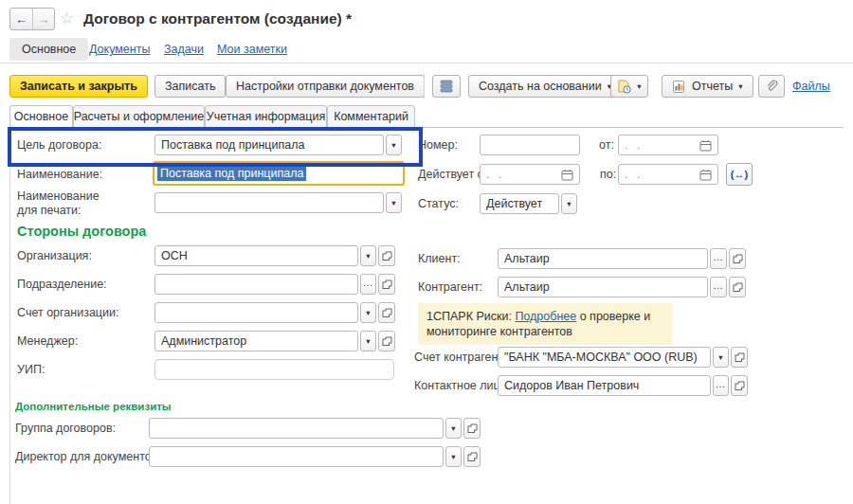 The height and width of the screenshot is (504, 853). Describe the element at coordinates (545, 86) in the screenshot. I see `create-based-button: Создать на основании ▾` at that location.